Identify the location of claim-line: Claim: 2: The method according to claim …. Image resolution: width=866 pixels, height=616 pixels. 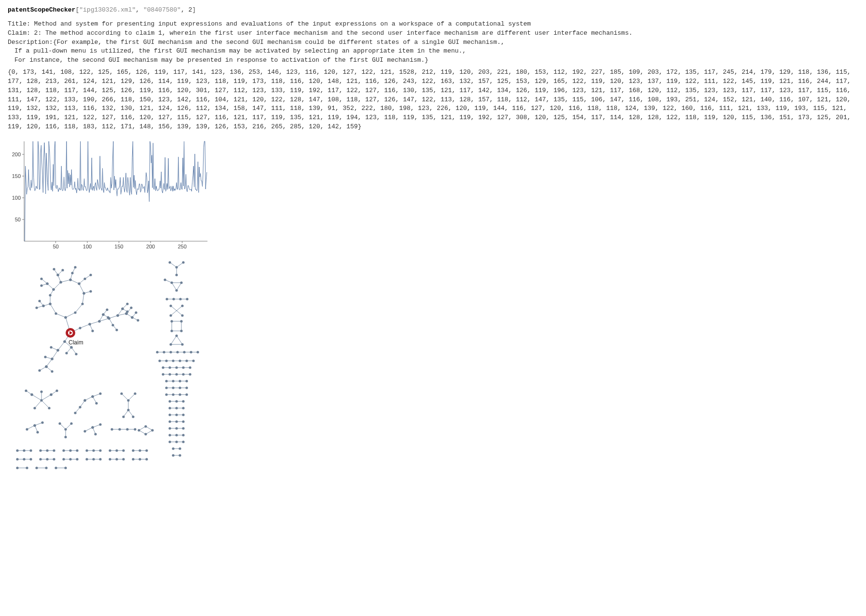
(433, 34).